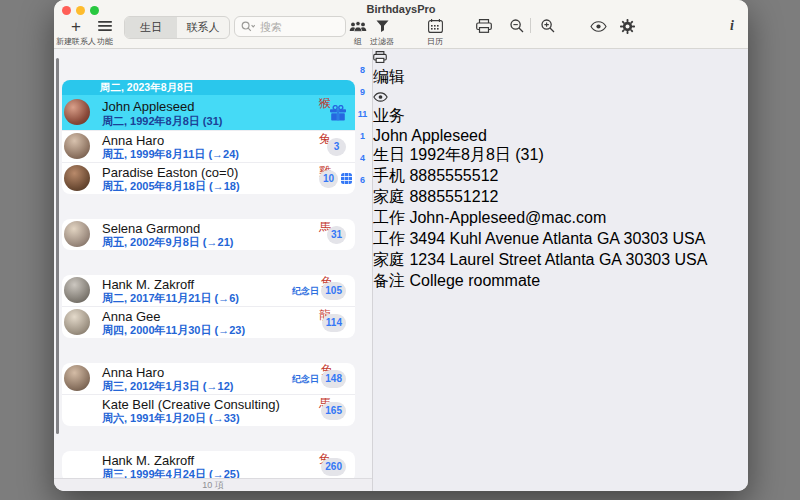  What do you see at coordinates (213, 484) in the screenshot?
I see `item-count-footer: 10 項` at bounding box center [213, 484].